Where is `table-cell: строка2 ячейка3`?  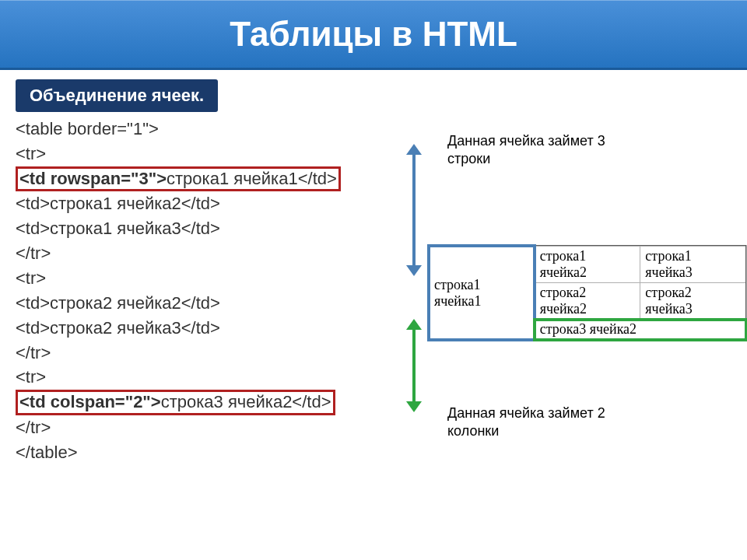 table-cell: строка2 ячейка3 is located at coordinates (693, 302).